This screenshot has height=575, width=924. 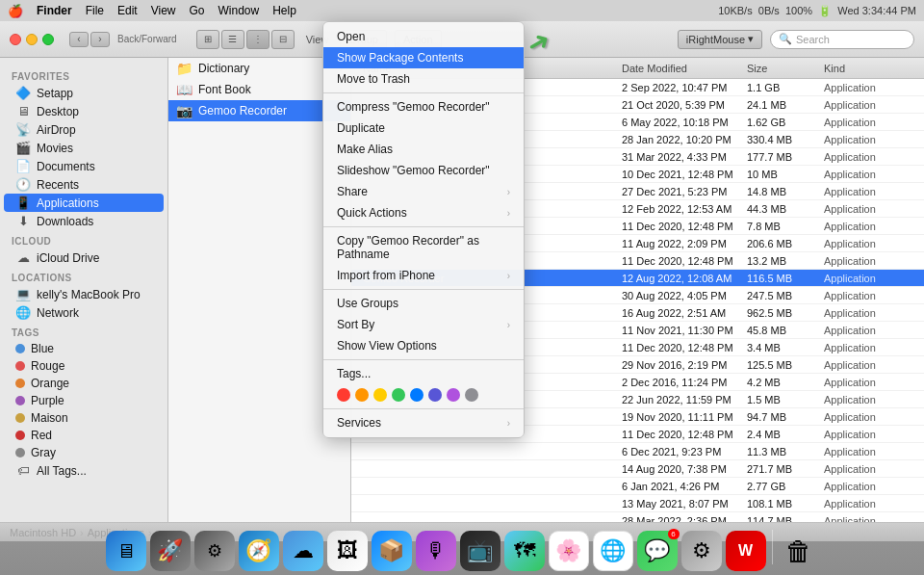 What do you see at coordinates (637, 452) in the screenshot?
I see `table-row: 6 Dec 2021, 9:23 PM 11.3 MB Application` at bounding box center [637, 452].